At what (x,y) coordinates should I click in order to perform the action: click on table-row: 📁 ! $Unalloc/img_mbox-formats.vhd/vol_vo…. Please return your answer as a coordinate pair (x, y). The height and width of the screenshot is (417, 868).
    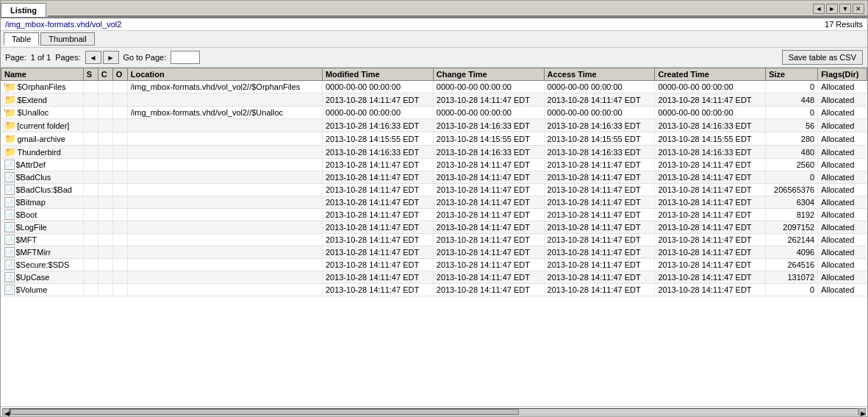
    Looking at the image, I should click on (434, 113).